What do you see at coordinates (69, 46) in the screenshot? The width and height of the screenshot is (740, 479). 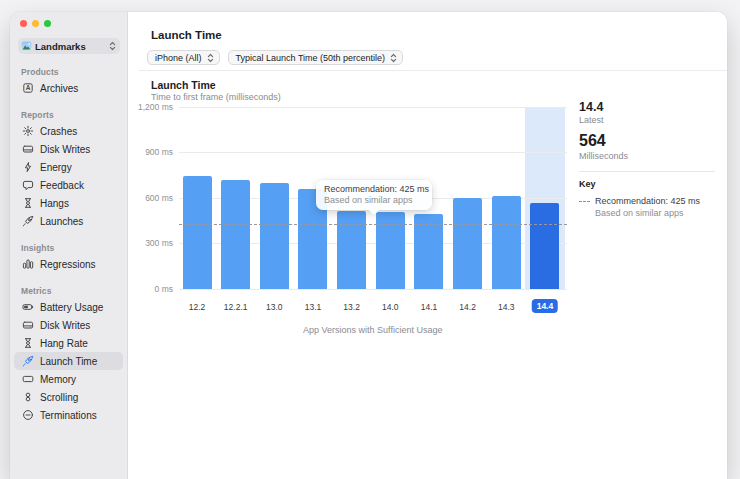 I see `project-selector: Landmarks` at bounding box center [69, 46].